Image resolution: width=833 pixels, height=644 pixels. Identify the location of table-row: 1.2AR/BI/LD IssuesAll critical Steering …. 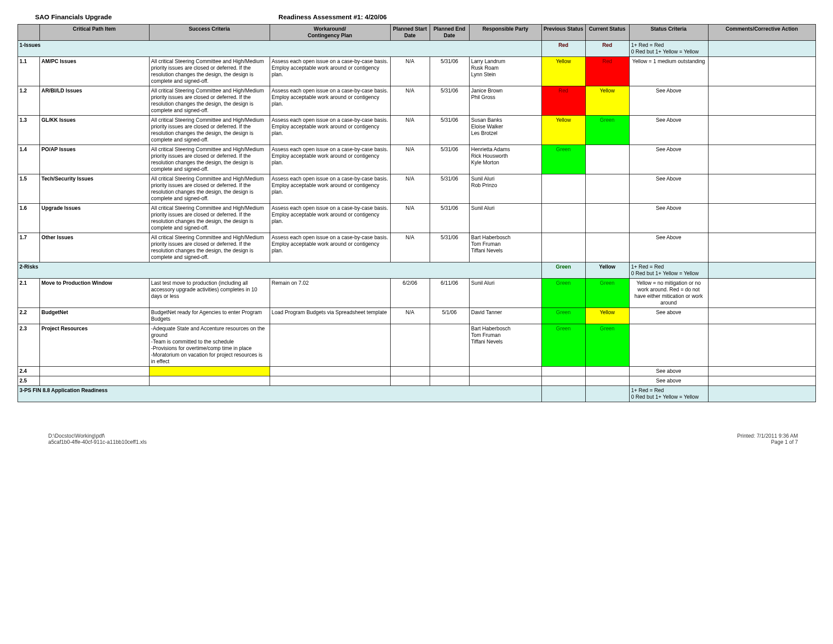
(416, 101).